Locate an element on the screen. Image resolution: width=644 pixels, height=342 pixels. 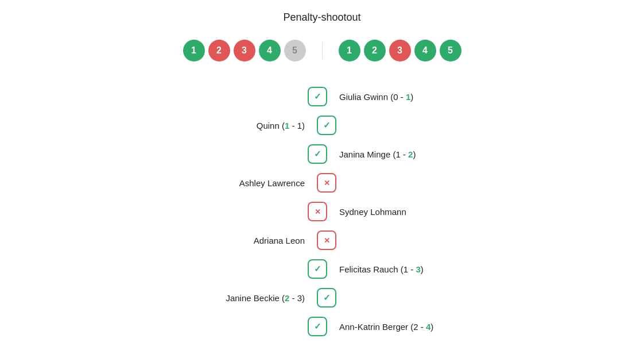
left-player-8: Janine Beckie (2 - 3) is located at coordinates (218, 298).